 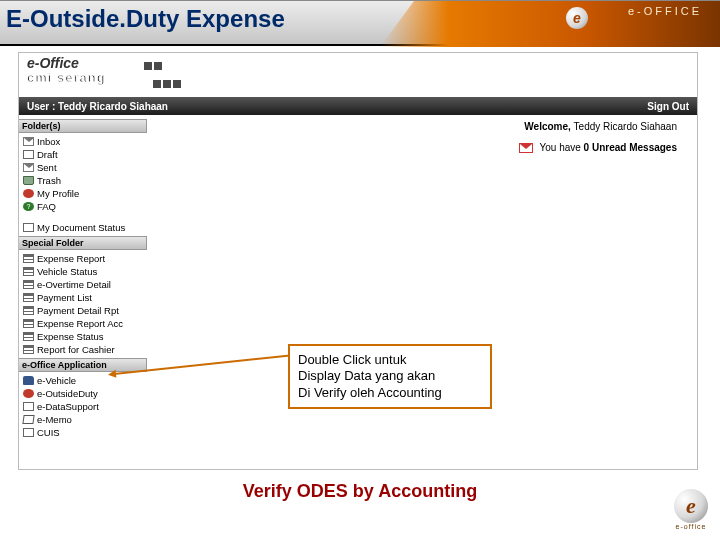 I want to click on callout-line-1: Double Click untuk, so click(x=390, y=360).